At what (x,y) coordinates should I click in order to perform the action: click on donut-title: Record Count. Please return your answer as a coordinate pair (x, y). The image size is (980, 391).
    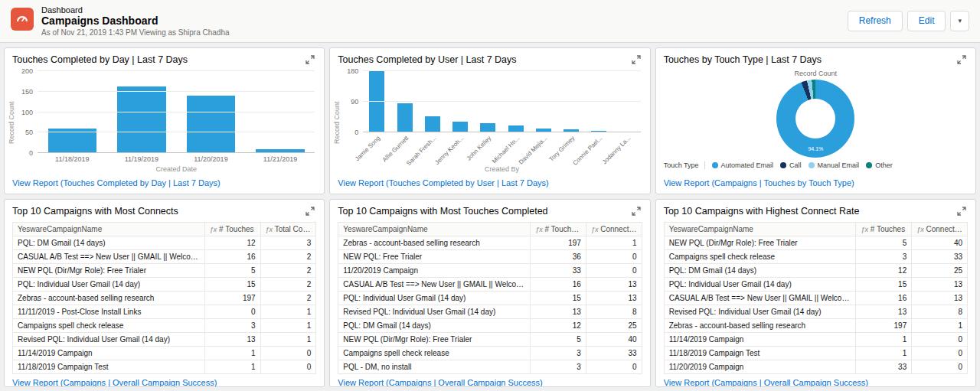
    Looking at the image, I should click on (816, 73).